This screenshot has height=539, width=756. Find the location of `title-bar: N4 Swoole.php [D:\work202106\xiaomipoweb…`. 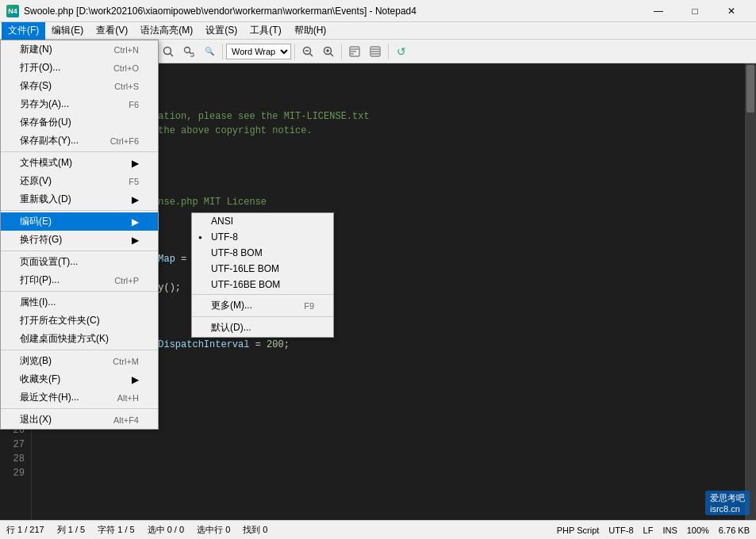

title-bar: N4 Swoole.php [D:\work202106\xiaomipoweb… is located at coordinates (378, 11).